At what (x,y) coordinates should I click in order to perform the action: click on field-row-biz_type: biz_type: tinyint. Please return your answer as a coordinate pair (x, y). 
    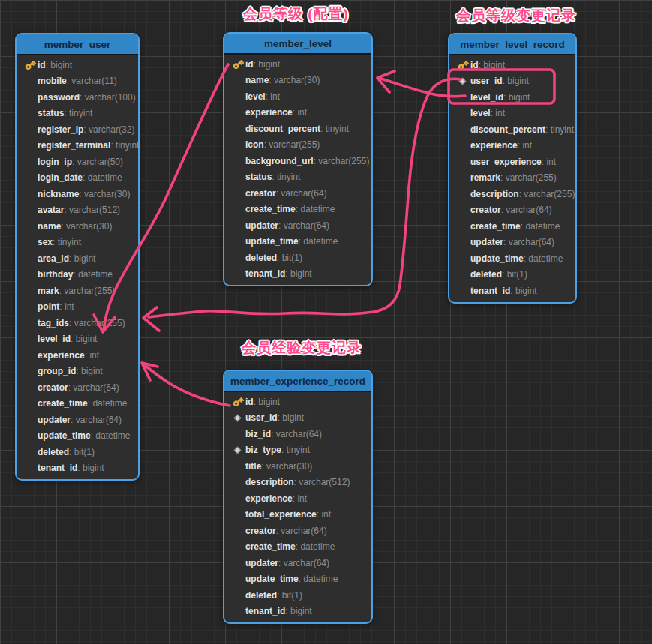
    Looking at the image, I should click on (298, 451).